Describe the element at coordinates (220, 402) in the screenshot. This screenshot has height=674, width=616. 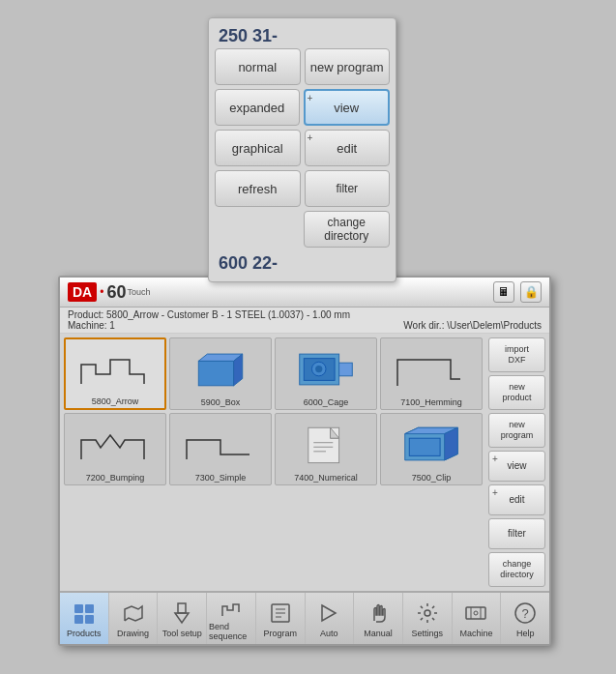
I see `product-5900-box-label: 5900_Box` at that location.